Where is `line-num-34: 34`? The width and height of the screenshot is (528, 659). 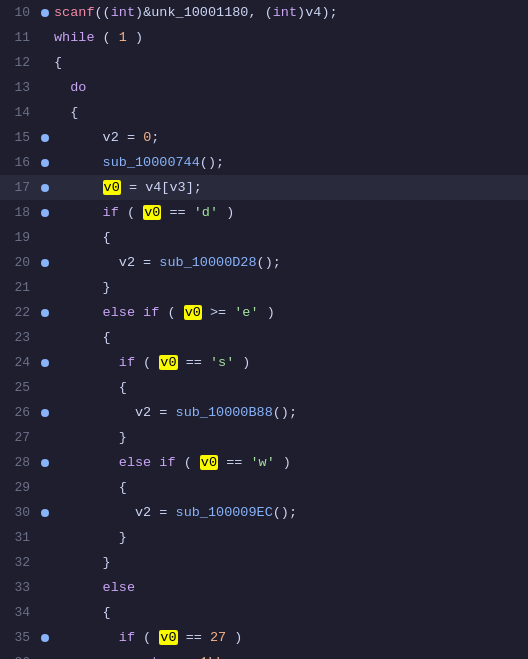 line-num-34: 34 is located at coordinates (19, 612).